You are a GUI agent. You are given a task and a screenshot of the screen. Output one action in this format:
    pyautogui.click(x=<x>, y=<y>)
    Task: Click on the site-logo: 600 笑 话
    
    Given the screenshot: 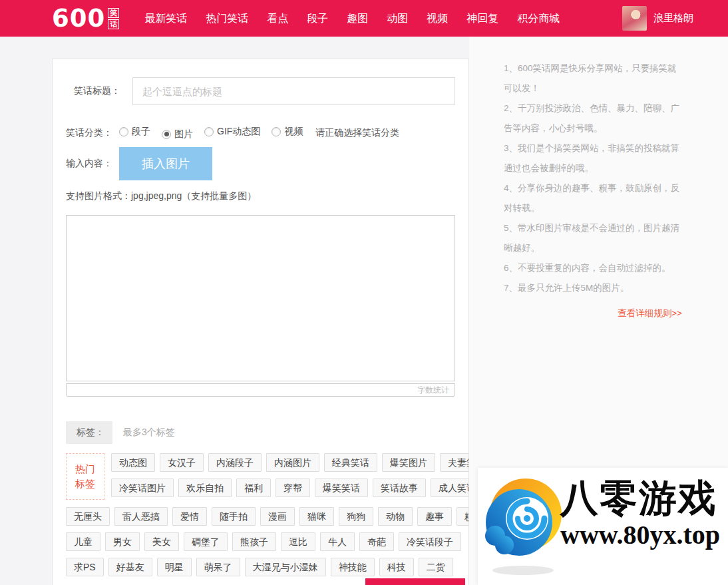 What is the action you would take?
    pyautogui.click(x=85, y=19)
    